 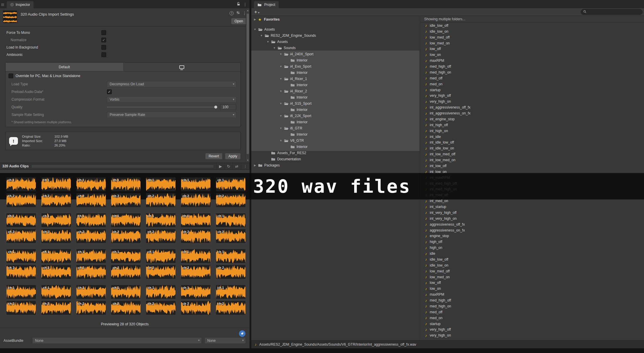 What do you see at coordinates (613, 12) in the screenshot?
I see `search-input` at bounding box center [613, 12].